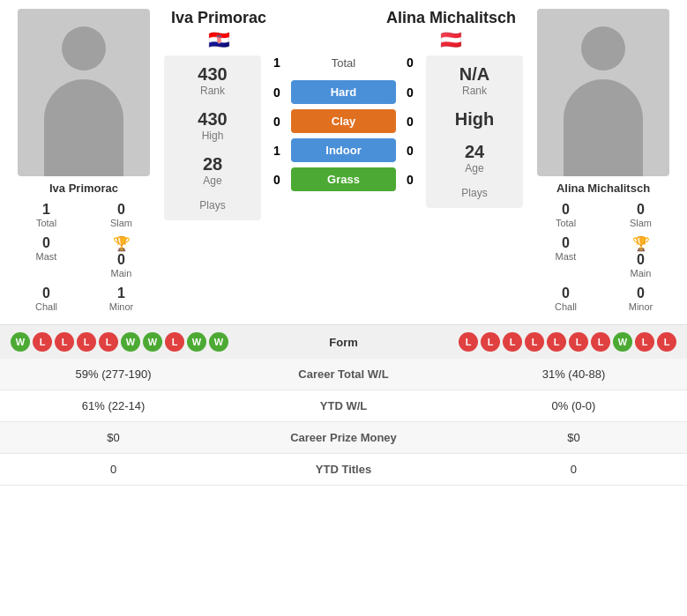 The height and width of the screenshot is (616, 687). Describe the element at coordinates (344, 180) in the screenshot. I see `grass-row: 0 Grass 0` at that location.